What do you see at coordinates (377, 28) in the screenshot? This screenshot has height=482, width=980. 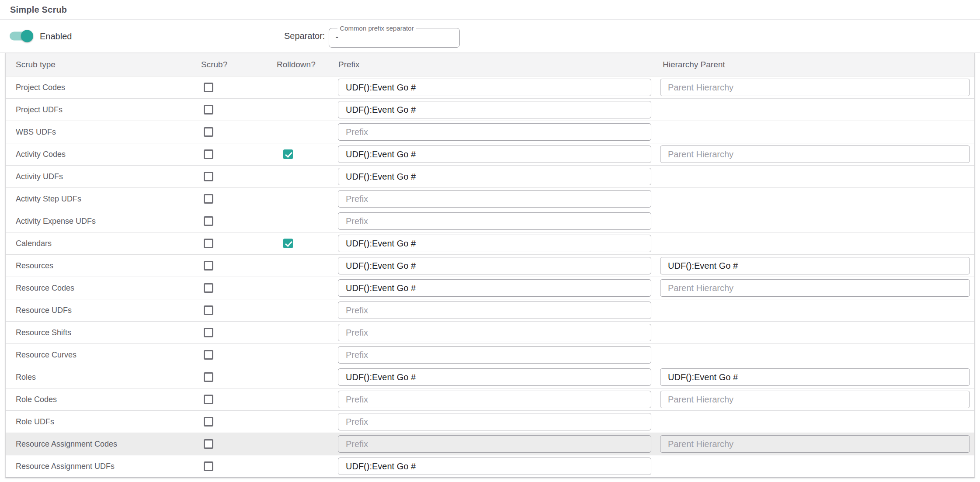 I see `separator-field-label: Common prefix separator` at bounding box center [377, 28].